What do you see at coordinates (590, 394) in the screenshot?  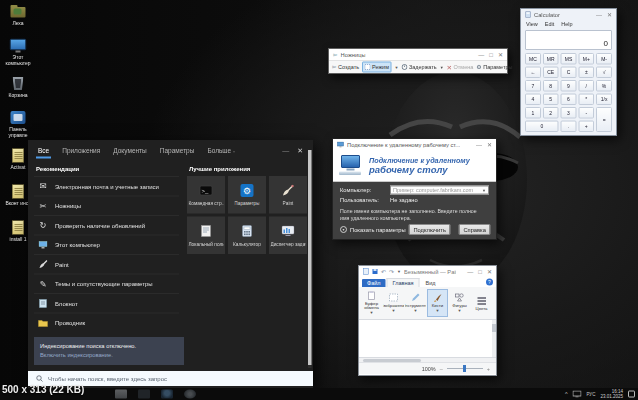 I see `language-indicator: РУС` at bounding box center [590, 394].